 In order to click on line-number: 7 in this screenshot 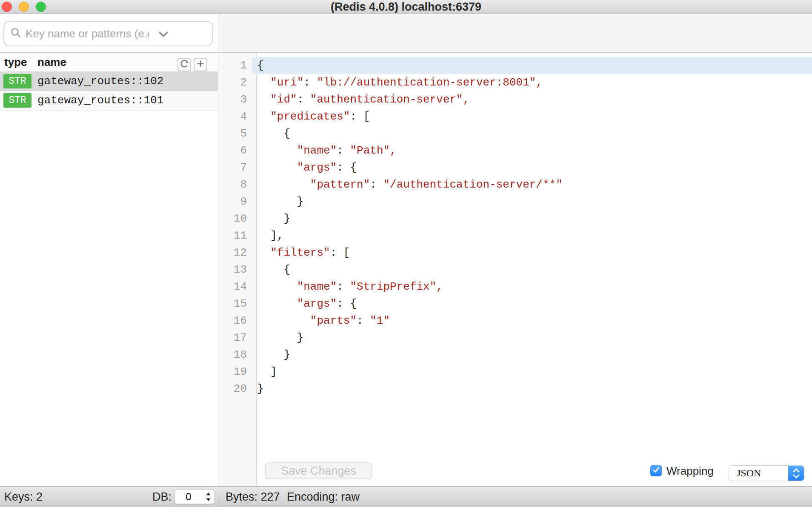, I will do `click(235, 168)`.